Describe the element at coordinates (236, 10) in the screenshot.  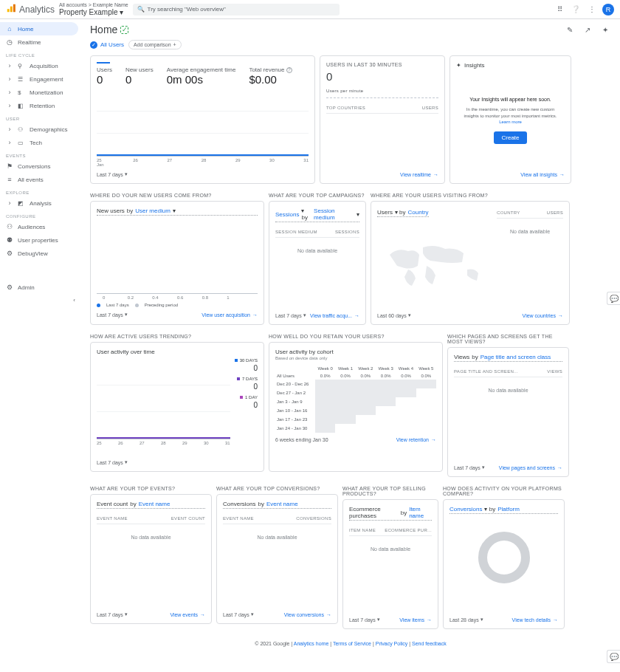
I see `search-input: 🔍 Try searching "Web overview"` at that location.